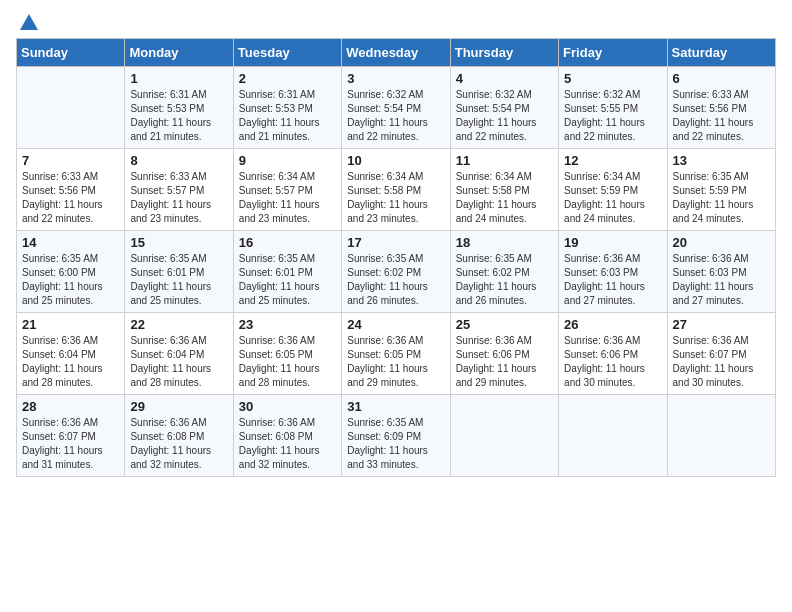 The width and height of the screenshot is (792, 612). What do you see at coordinates (71, 436) in the screenshot?
I see `calendar-cell: 28Sunrise: 6:36 AMSunset: 6:07 PMDayligh…` at bounding box center [71, 436].